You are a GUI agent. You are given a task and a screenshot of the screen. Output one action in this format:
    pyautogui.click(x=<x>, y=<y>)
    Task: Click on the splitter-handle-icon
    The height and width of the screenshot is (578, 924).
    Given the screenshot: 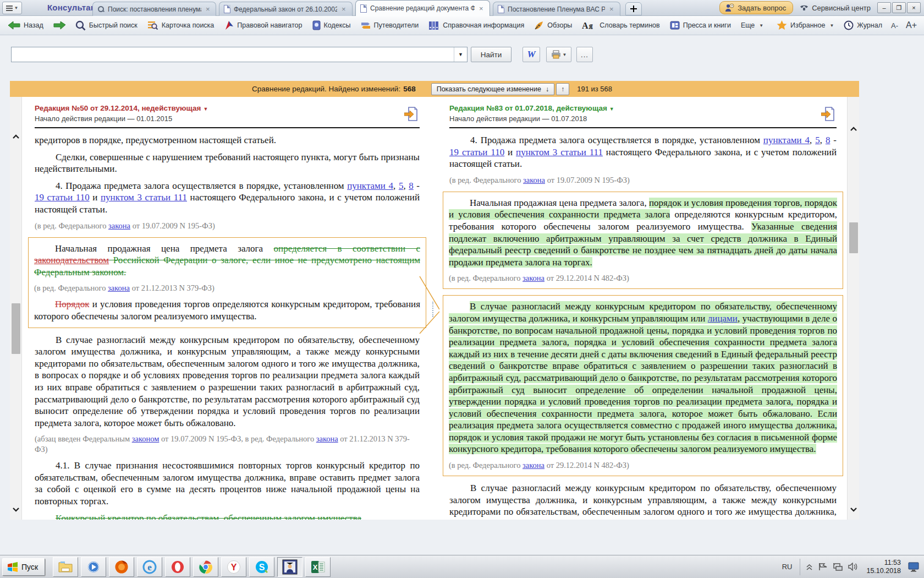 What is the action you would take?
    pyautogui.click(x=435, y=309)
    